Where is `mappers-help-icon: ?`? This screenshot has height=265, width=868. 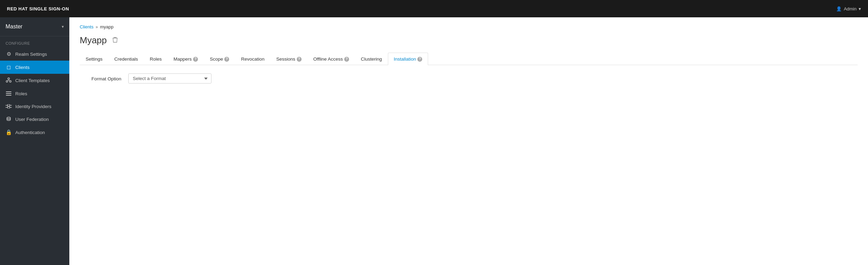
mappers-help-icon: ? is located at coordinates (196, 59).